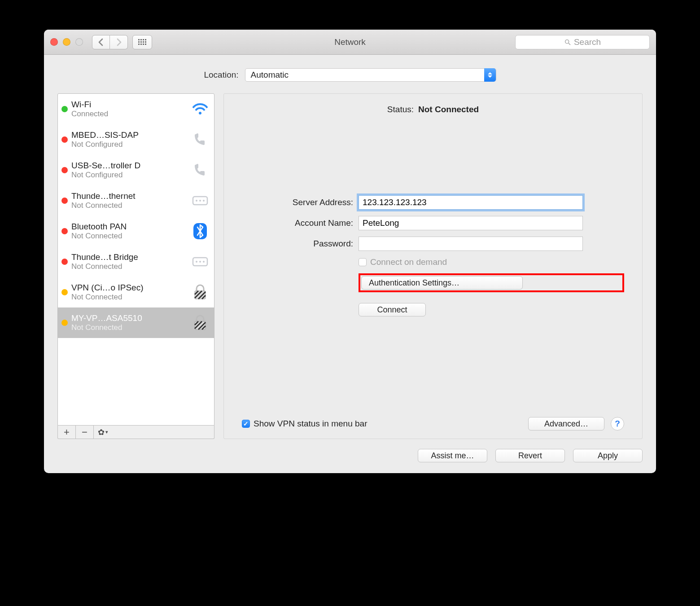 This screenshot has width=700, height=606. What do you see at coordinates (101, 42) in the screenshot?
I see `back-button` at bounding box center [101, 42].